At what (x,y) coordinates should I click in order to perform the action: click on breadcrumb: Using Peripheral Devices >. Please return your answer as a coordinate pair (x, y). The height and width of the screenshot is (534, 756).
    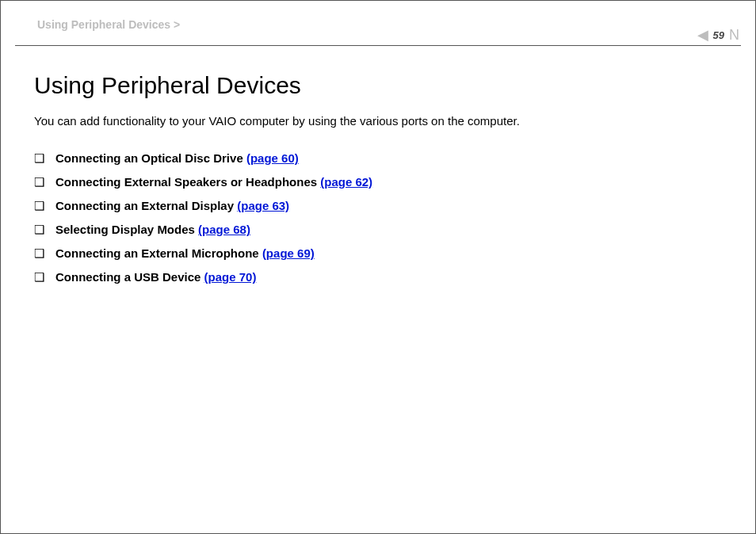
    Looking at the image, I should click on (109, 25).